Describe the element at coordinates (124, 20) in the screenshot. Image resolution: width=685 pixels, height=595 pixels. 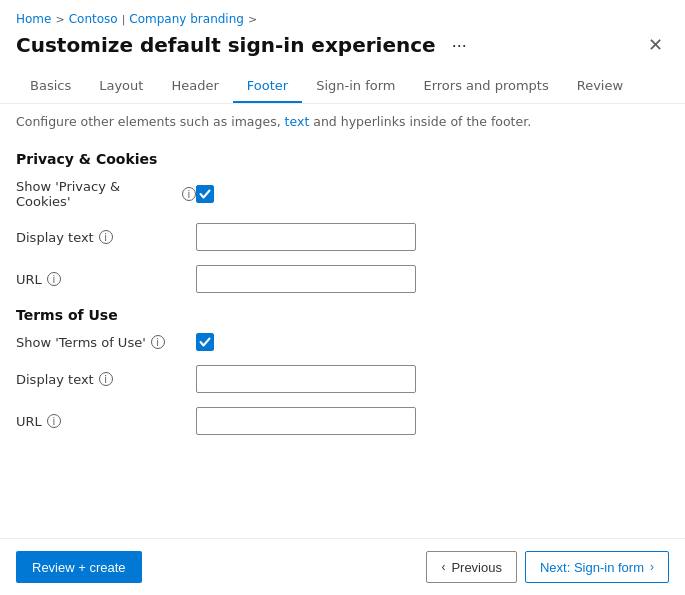
I see `breadcrumb-sep2: |` at that location.